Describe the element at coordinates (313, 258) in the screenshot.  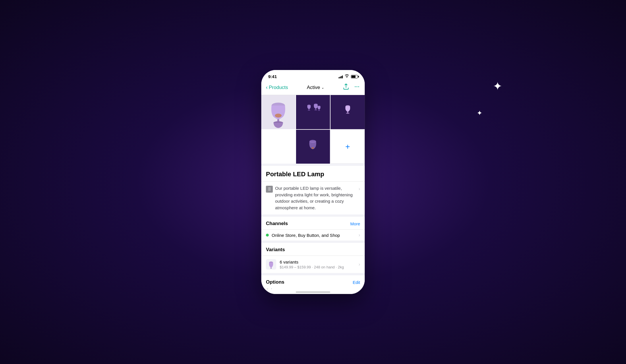
I see `variants-section: Variants 6 variants $149.99 – $159.99` at that location.